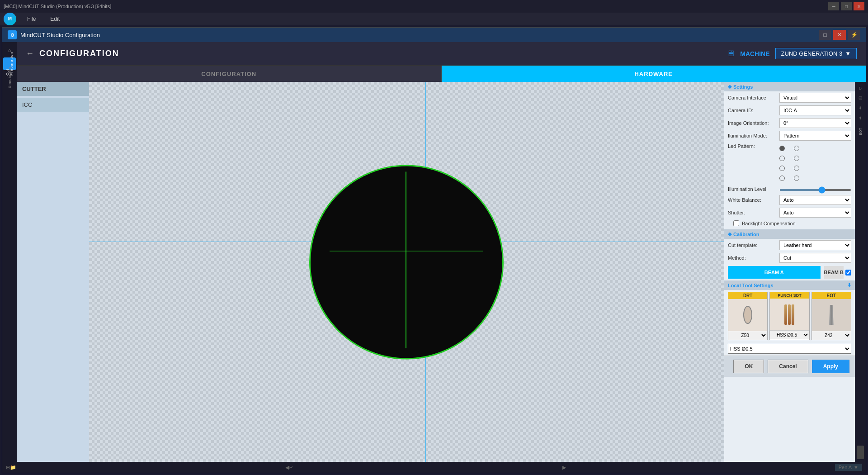  What do you see at coordinates (789, 163) in the screenshot?
I see `led-pattern-row: Led Pattern:` at bounding box center [789, 163].